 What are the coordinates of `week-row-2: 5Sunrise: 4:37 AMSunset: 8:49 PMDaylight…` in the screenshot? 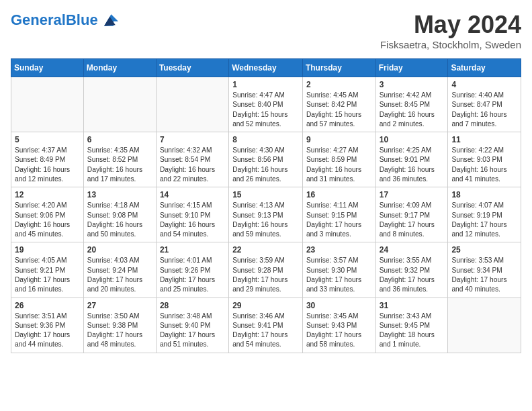 It's located at (266, 160).